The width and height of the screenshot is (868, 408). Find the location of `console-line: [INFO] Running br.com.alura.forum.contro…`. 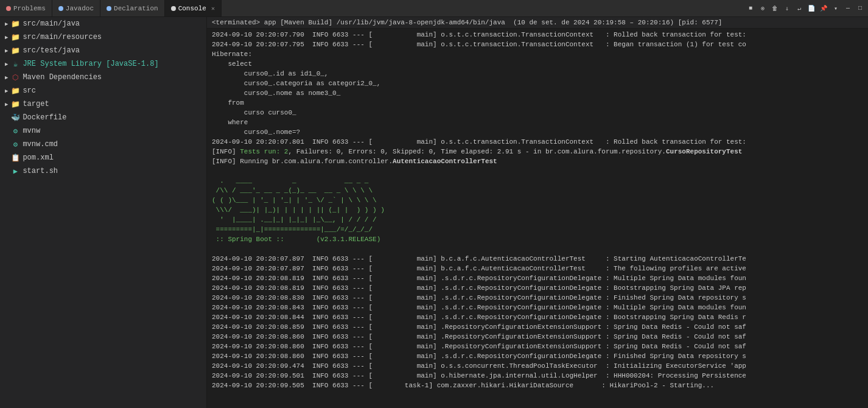

console-line: [INFO] Running br.com.alura.forum.contro… is located at coordinates (537, 161).